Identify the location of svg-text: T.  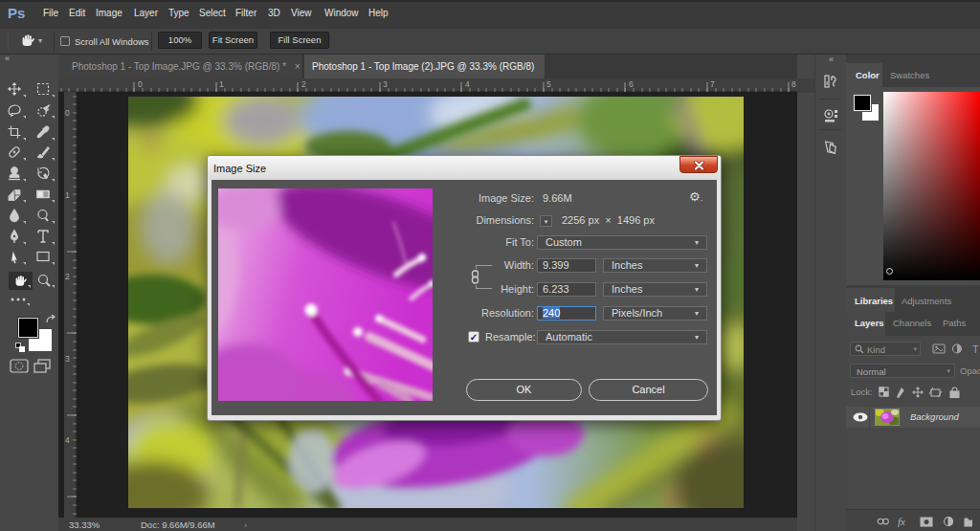
(976, 349).